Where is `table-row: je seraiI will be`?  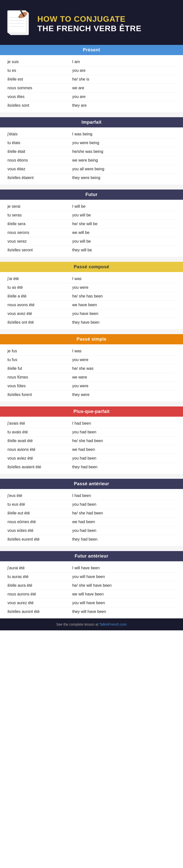 table-row: je seraiI will be is located at coordinates (92, 207).